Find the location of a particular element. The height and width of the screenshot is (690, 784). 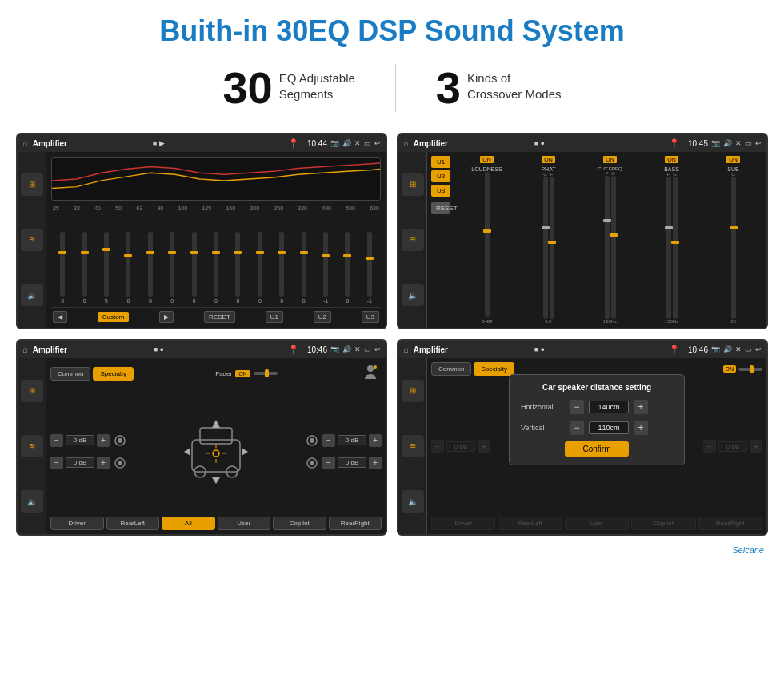

front-right-plus: + is located at coordinates (375, 441).